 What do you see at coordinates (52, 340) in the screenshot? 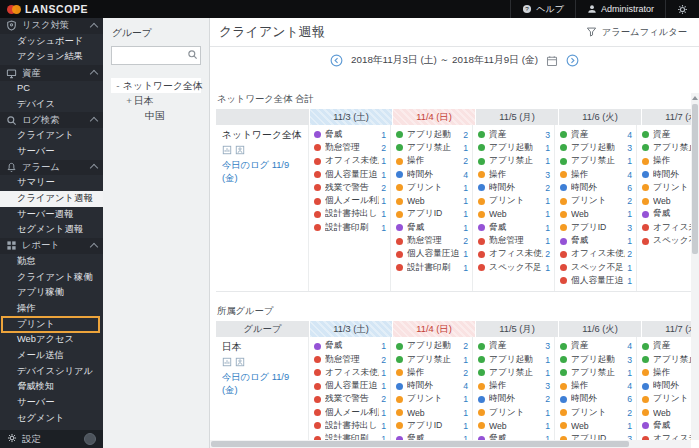
I see `sidebar-item-Webアクセス: Webアクセス` at bounding box center [52, 340].